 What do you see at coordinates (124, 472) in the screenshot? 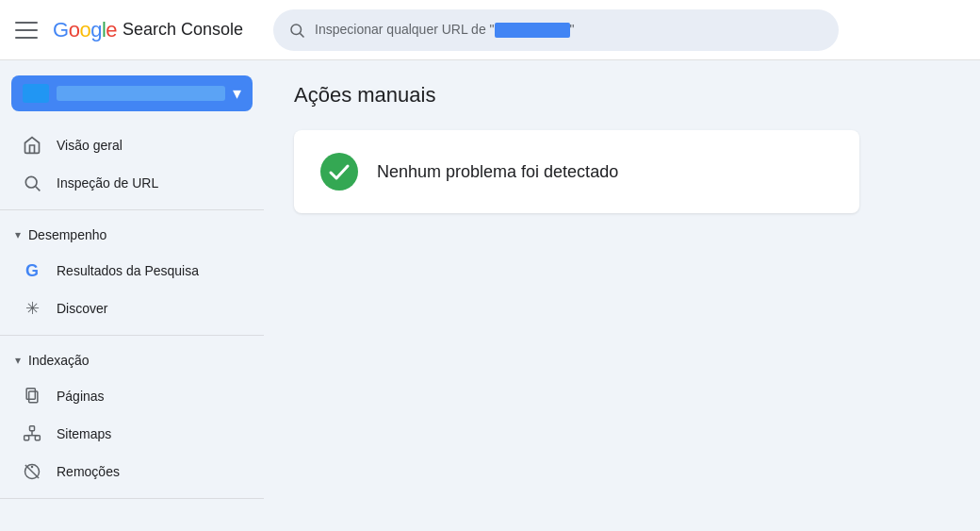
I see `sidebar-item-remocoes: Remoções` at bounding box center [124, 472].